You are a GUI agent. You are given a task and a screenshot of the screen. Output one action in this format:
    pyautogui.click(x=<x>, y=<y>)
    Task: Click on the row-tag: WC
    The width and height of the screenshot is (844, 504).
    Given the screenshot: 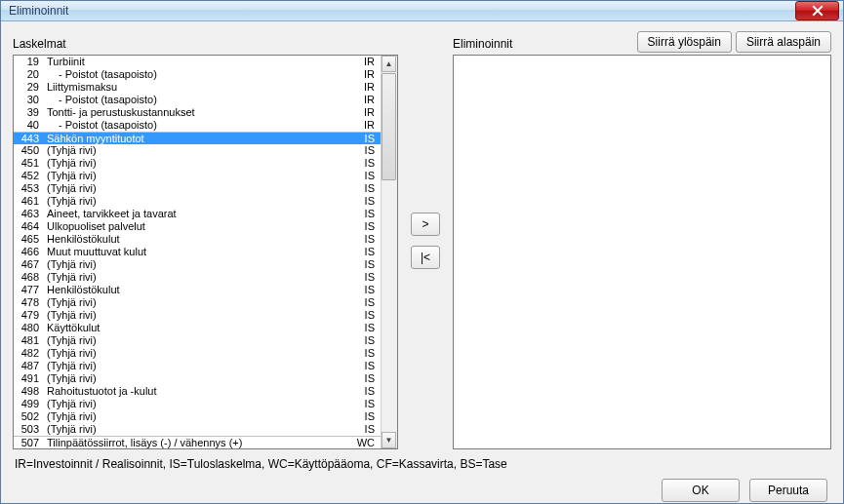 What is the action you would take?
    pyautogui.click(x=365, y=443)
    